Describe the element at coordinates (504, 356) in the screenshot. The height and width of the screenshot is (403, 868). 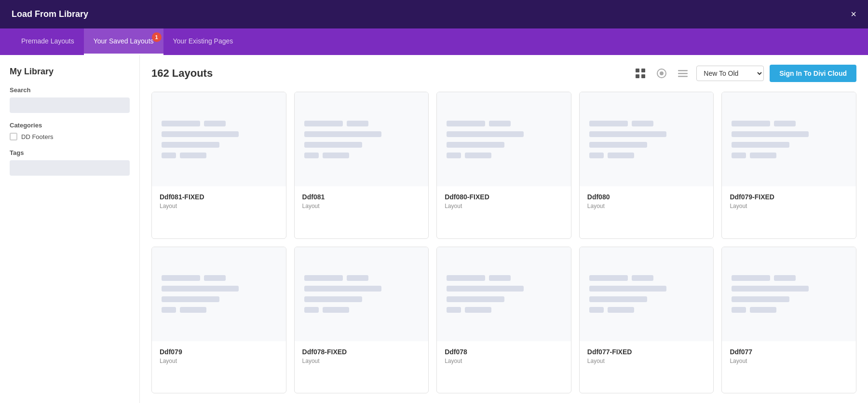
I see `card-info: Ddf078 Layout` at that location.